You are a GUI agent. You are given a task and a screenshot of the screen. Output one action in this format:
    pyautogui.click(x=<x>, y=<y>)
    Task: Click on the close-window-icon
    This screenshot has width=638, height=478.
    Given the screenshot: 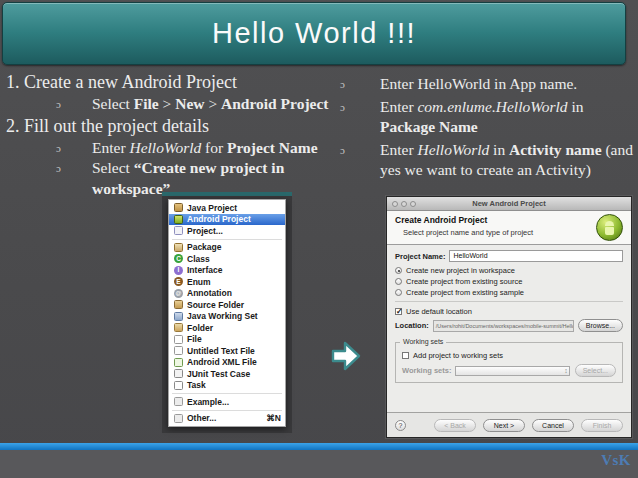 What is the action you would take?
    pyautogui.click(x=395, y=204)
    